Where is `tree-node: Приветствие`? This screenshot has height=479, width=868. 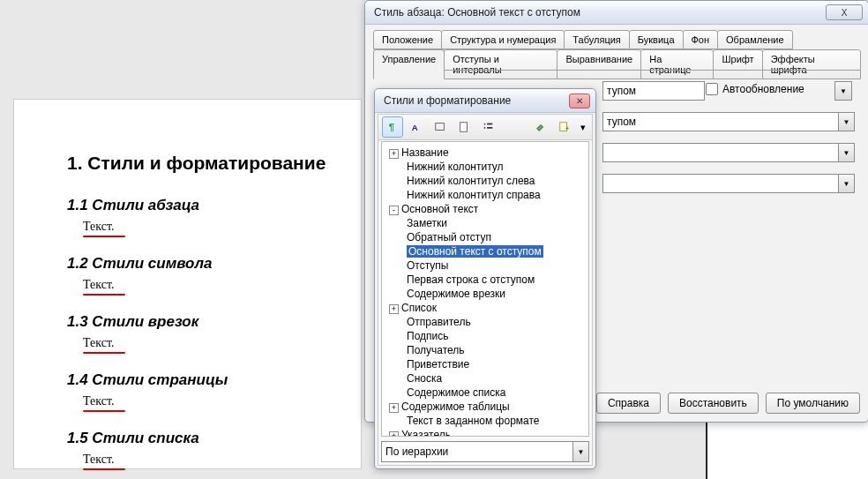
tree-node: Приветствие is located at coordinates (485, 364).